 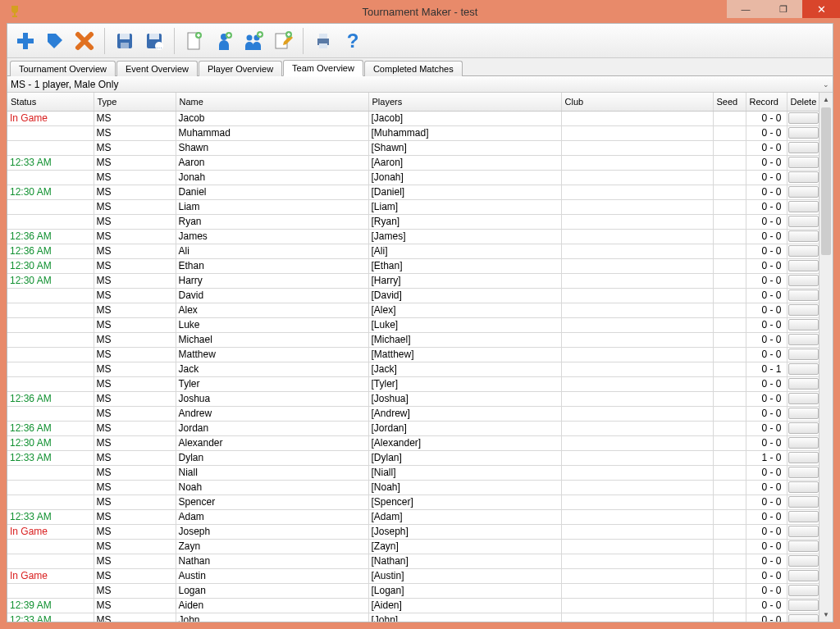 What do you see at coordinates (825, 358) in the screenshot?
I see `vertical-scrollbar: ▲ ▼` at bounding box center [825, 358].